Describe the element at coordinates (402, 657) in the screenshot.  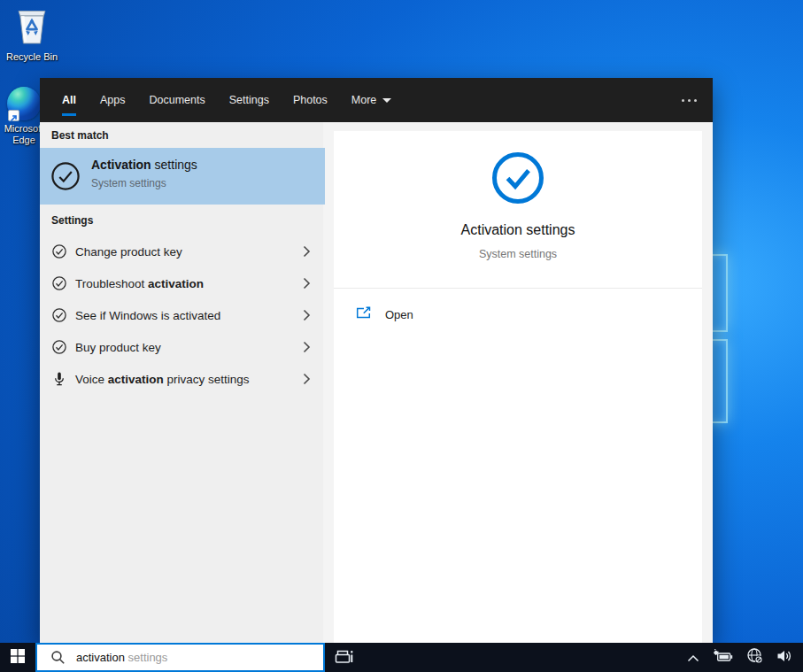
I see `taskbar: activation settings` at that location.